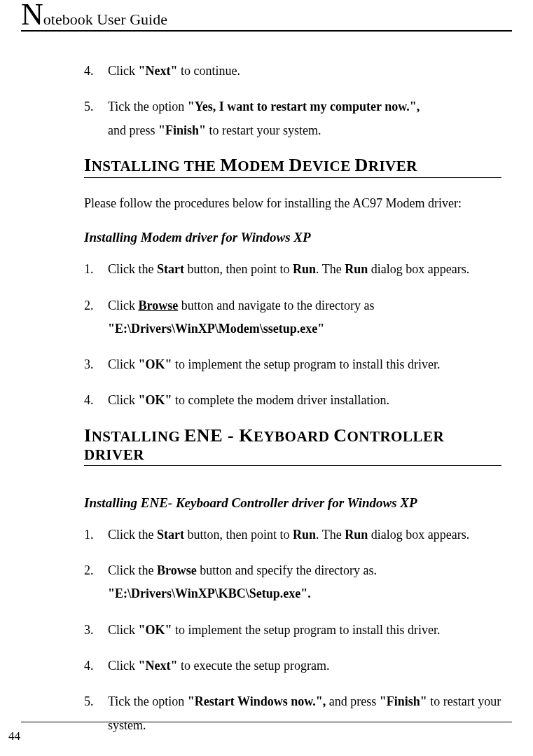 The image size is (533, 756). I want to click on document-header: Notebook User Guide, so click(266, 15).